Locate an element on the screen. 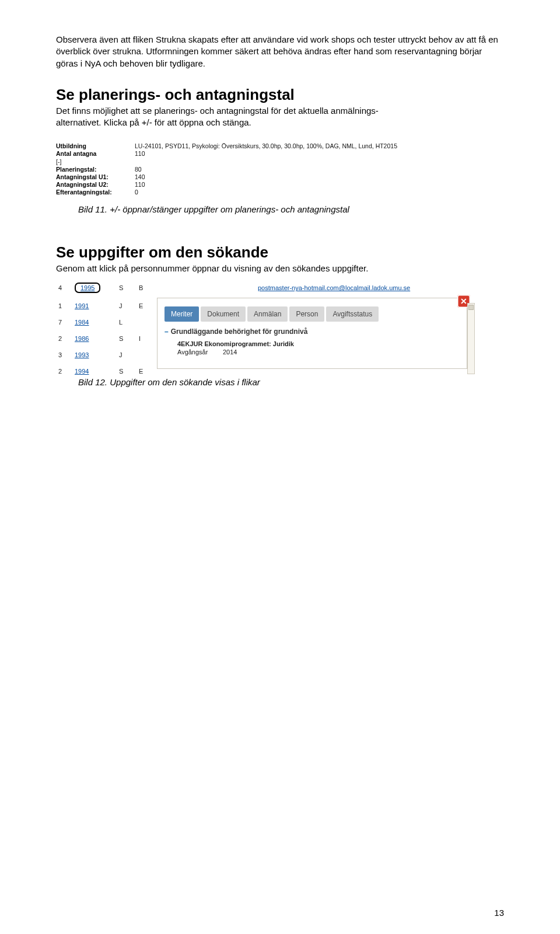 Image resolution: width=560 pixels, height=934 pixels. tab-meriter: Meriter is located at coordinates (182, 314).